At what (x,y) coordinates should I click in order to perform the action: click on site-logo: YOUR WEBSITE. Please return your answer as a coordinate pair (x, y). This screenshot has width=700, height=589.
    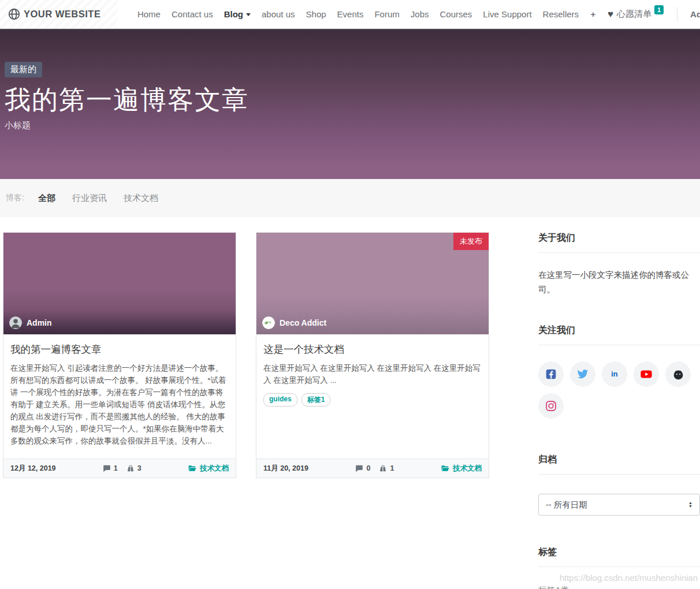
    Looking at the image, I should click on (59, 14).